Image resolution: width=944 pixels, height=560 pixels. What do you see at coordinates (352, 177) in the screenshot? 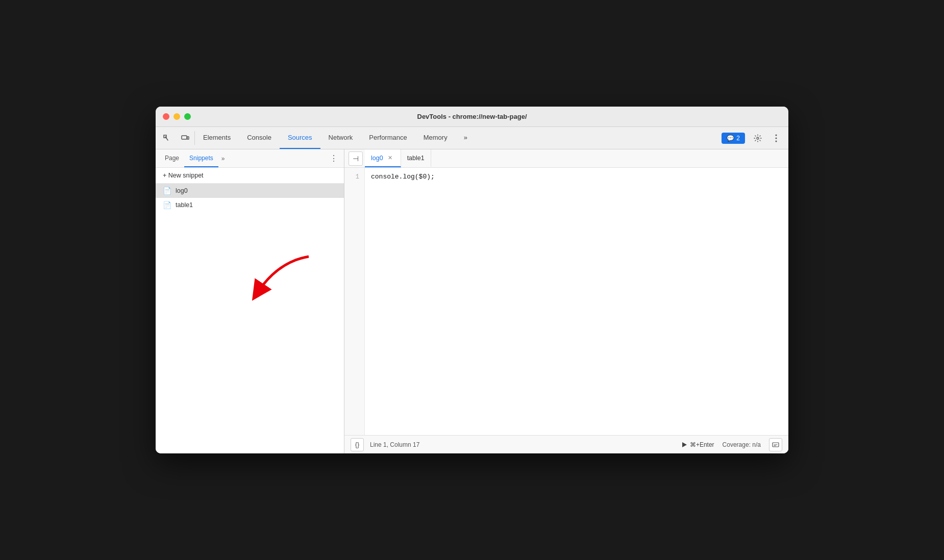
I see `line-number-1: 1` at bounding box center [352, 177].